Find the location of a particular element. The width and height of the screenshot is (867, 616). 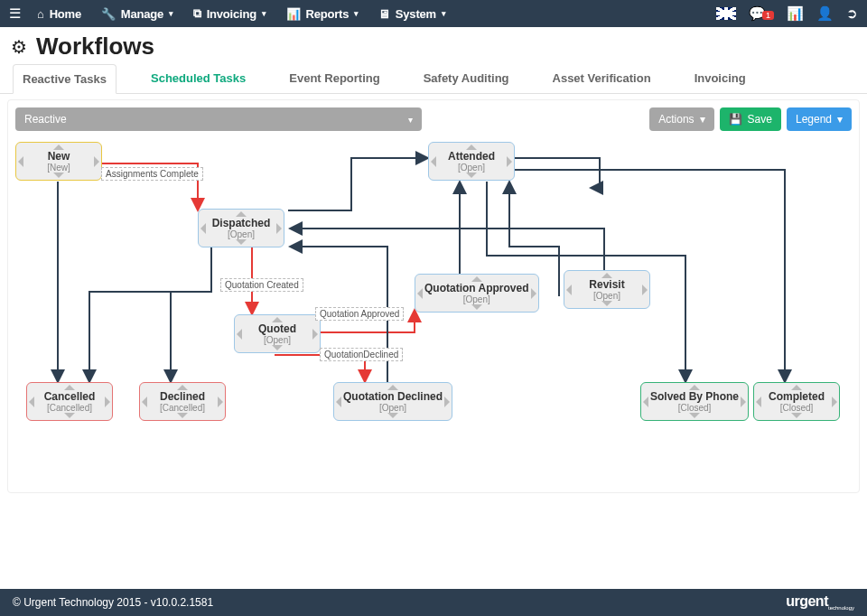

node-title: Quotation Declined is located at coordinates (393, 397).